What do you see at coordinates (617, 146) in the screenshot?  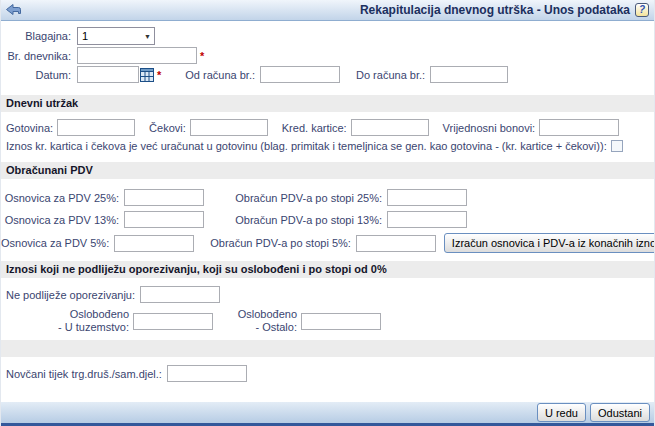 I see `uracunato-checkbox` at bounding box center [617, 146].